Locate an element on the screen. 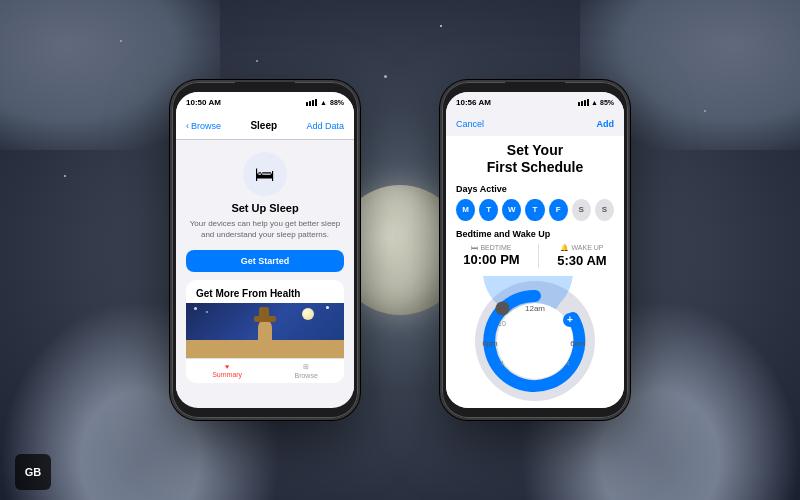 Image resolution: width=800 pixels, height=500 pixels. get-started-button: Get Started is located at coordinates (265, 261).